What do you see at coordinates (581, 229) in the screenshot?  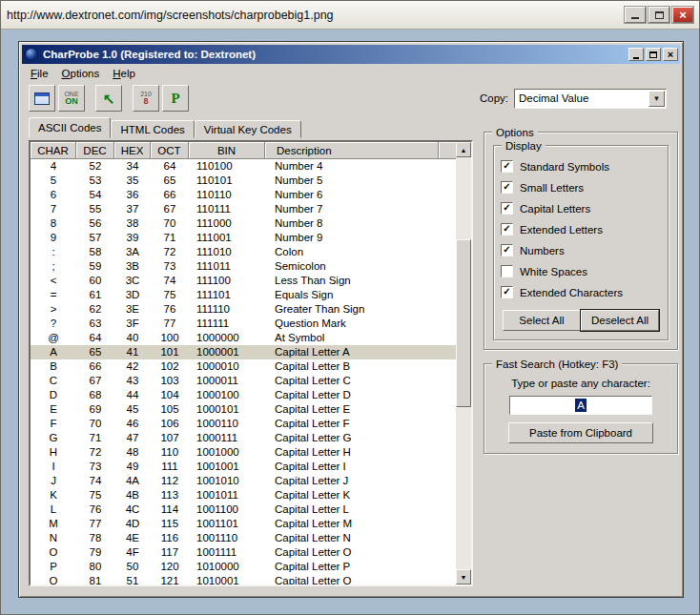 I see `checkbox-extended-letters: ✓Extended Letters` at bounding box center [581, 229].